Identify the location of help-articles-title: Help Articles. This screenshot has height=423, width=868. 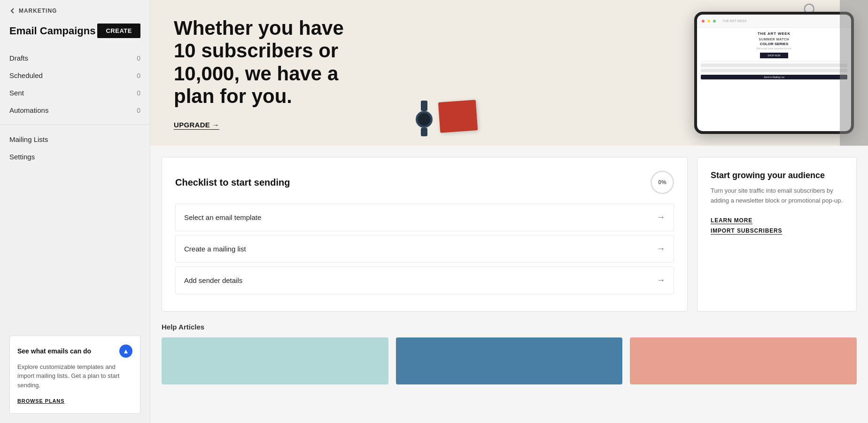
(509, 327).